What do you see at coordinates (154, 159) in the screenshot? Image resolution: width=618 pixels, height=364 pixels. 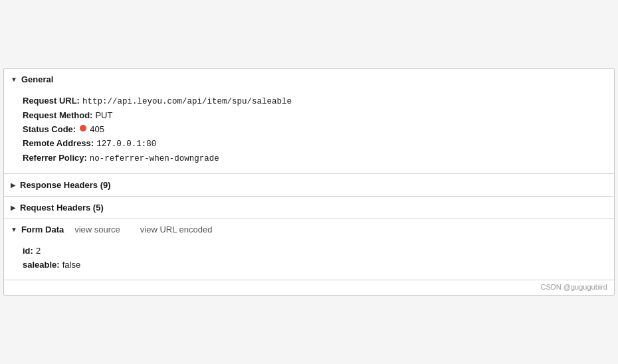 I see `referrer-policy-value: no-referrer-when-downgrade` at bounding box center [154, 159].